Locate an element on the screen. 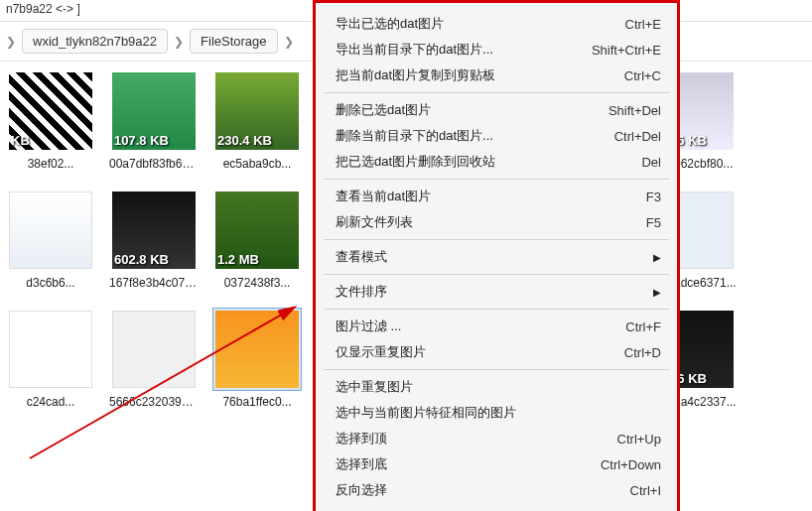 Image resolution: width=812 pixels, height=511 pixels. menu-item-label: 把当前dat图片复制到剪贴板 is located at coordinates (415, 75).